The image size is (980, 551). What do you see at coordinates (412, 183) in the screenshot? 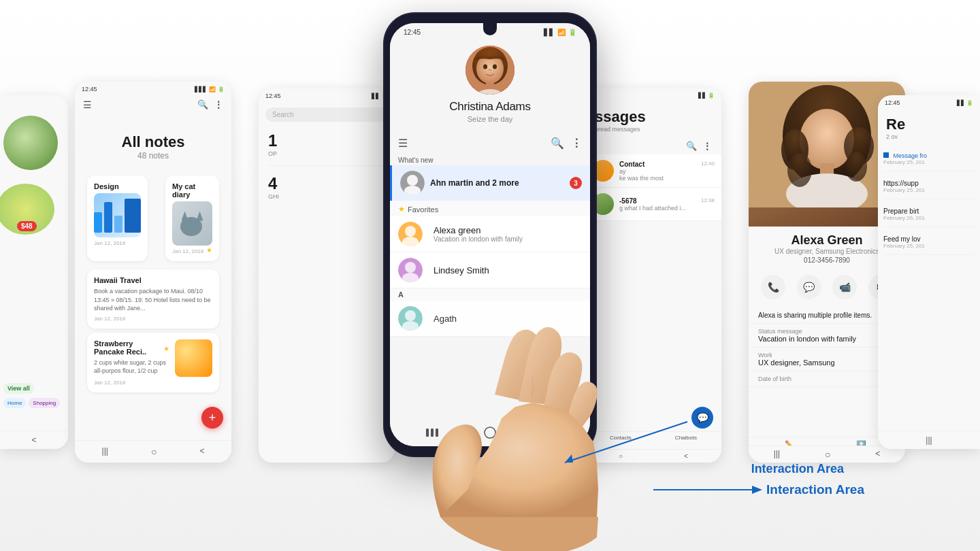
I see `highlighted-avatar` at bounding box center [412, 183].